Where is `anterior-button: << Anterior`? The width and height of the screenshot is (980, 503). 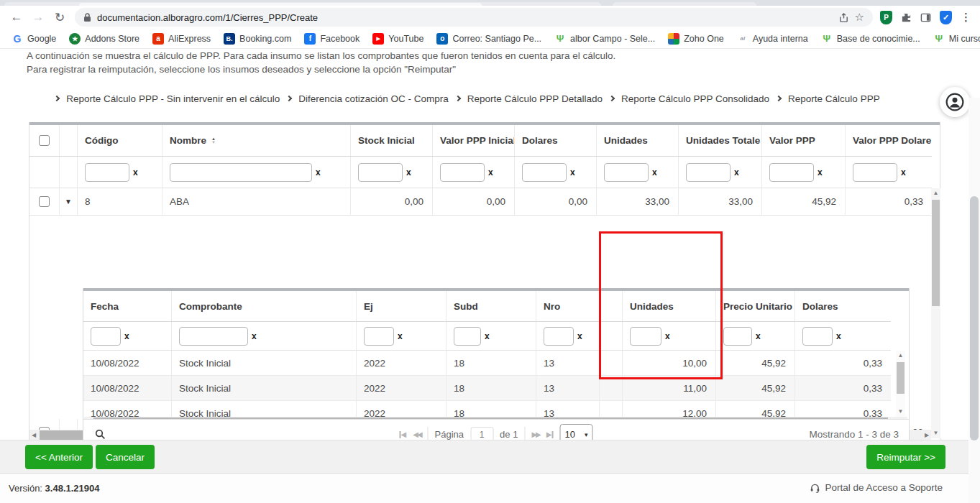
anterior-button: << Anterior is located at coordinates (59, 457).